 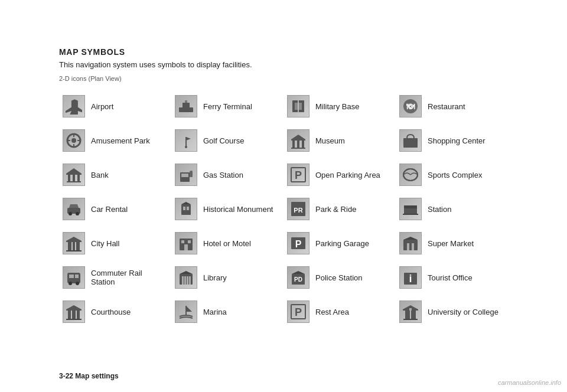 I want to click on library-label: Library, so click(x=215, y=277).